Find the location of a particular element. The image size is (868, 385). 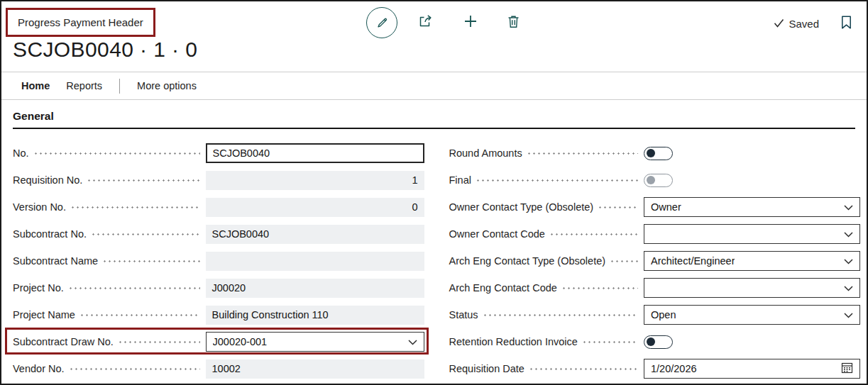

no-label: No. is located at coordinates (21, 153).